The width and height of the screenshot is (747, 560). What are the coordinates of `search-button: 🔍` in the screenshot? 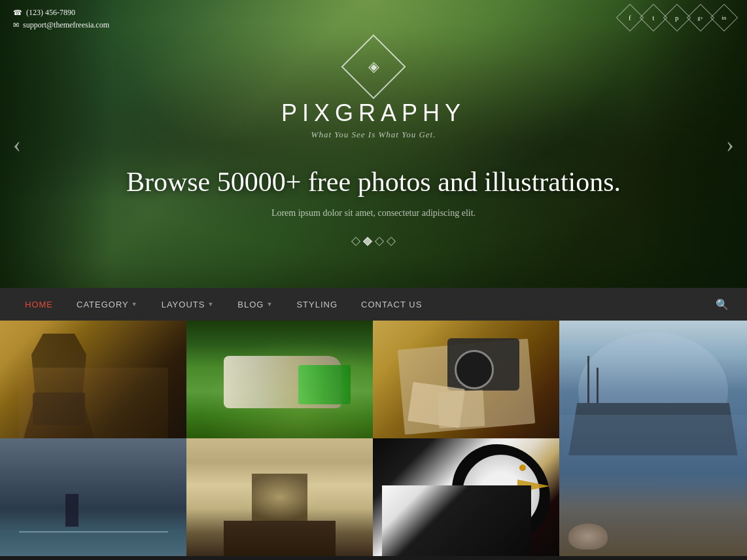 It's located at (722, 305).